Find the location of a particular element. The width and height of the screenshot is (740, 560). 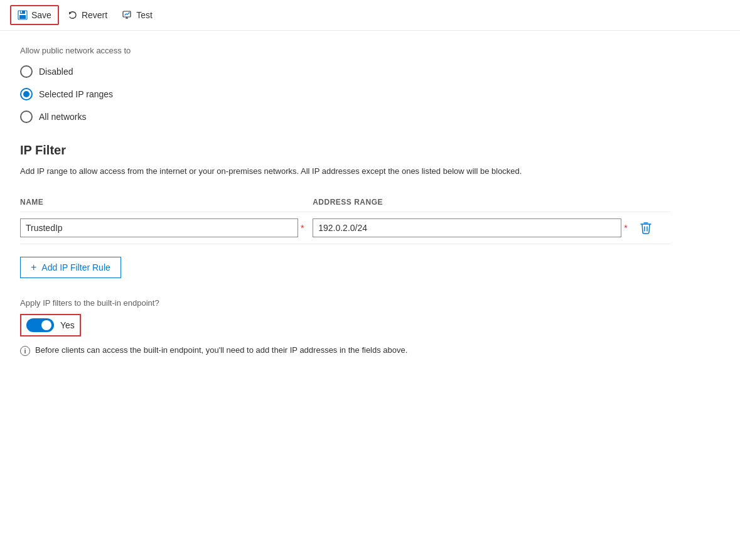

toolbar: Save Revert Test is located at coordinates (370, 15).